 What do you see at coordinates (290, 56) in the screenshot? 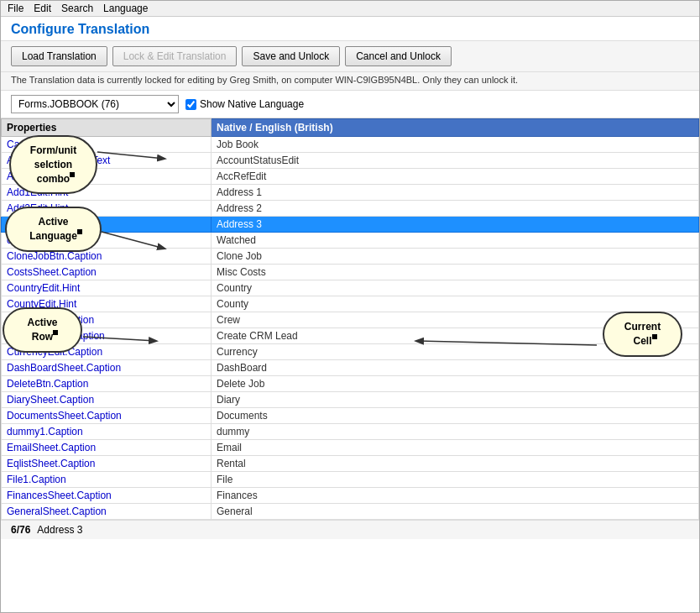
I see `save-unlock-button: Save and Unlock` at bounding box center [290, 56].